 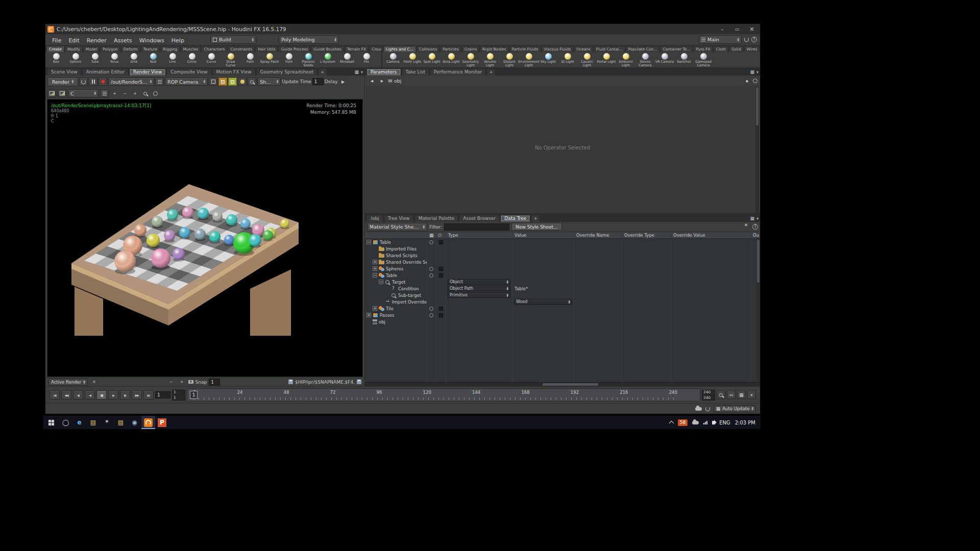 I want to click on snapshot-a-button, so click(x=52, y=93).